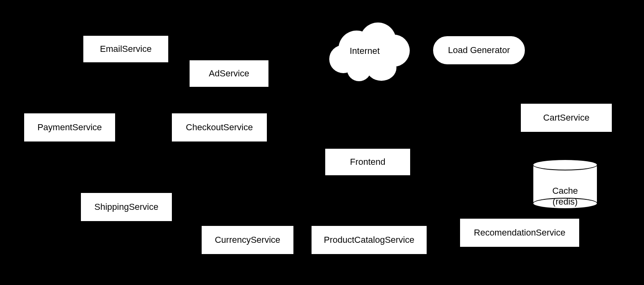  I want to click on node-ad-service: AdService, so click(229, 74).